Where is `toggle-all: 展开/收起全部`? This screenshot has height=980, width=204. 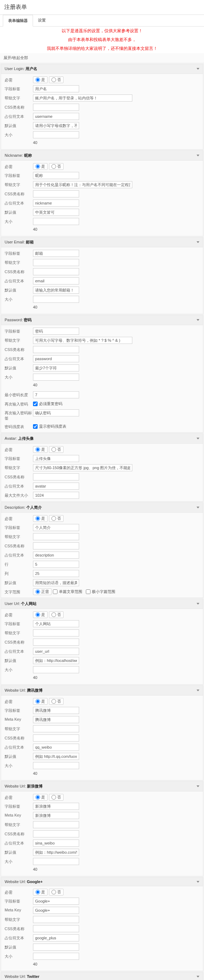
toggle-all: 展开/收起全部 is located at coordinates (102, 58).